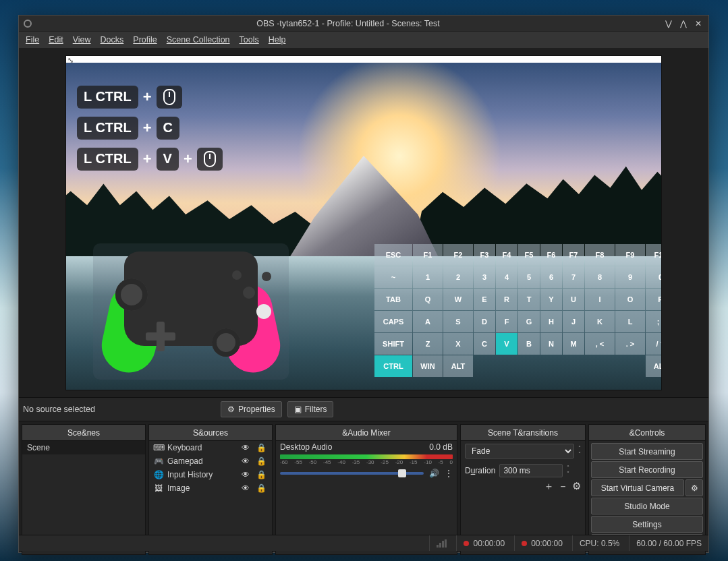 This screenshot has width=728, height=561. What do you see at coordinates (529, 322) in the screenshot?
I see `key-g: G` at bounding box center [529, 322].